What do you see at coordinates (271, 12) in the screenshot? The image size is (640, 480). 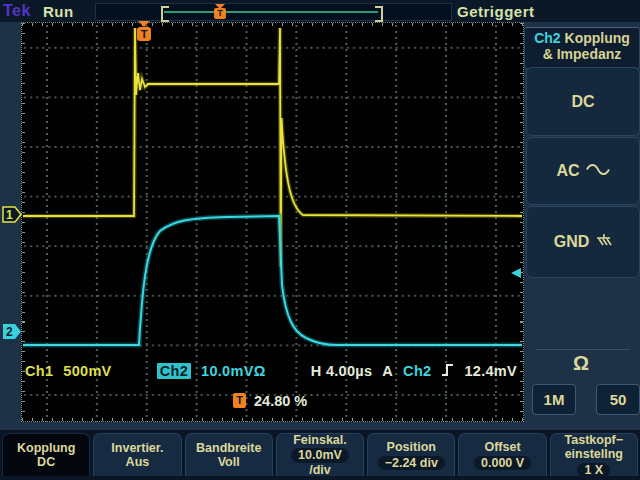 I see `record-window-line` at bounding box center [271, 12].